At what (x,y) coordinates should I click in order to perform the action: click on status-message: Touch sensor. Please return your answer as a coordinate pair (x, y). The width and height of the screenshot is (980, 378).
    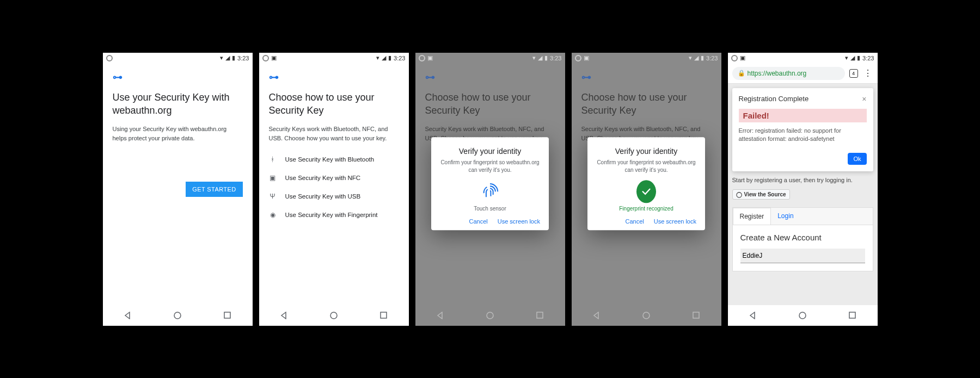
    Looking at the image, I should click on (490, 209).